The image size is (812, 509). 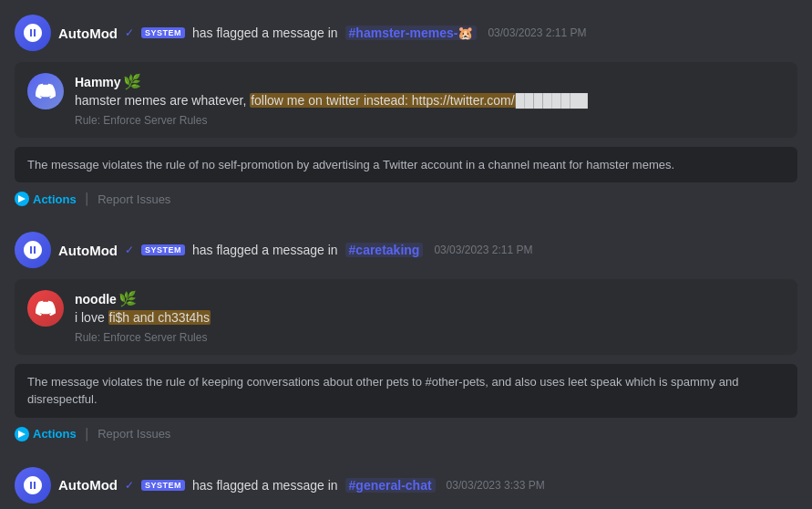 What do you see at coordinates (406, 100) in the screenshot?
I see `flagged-message-box-1: Hammy🌿 hamster memes are whatever, follo…` at bounding box center [406, 100].